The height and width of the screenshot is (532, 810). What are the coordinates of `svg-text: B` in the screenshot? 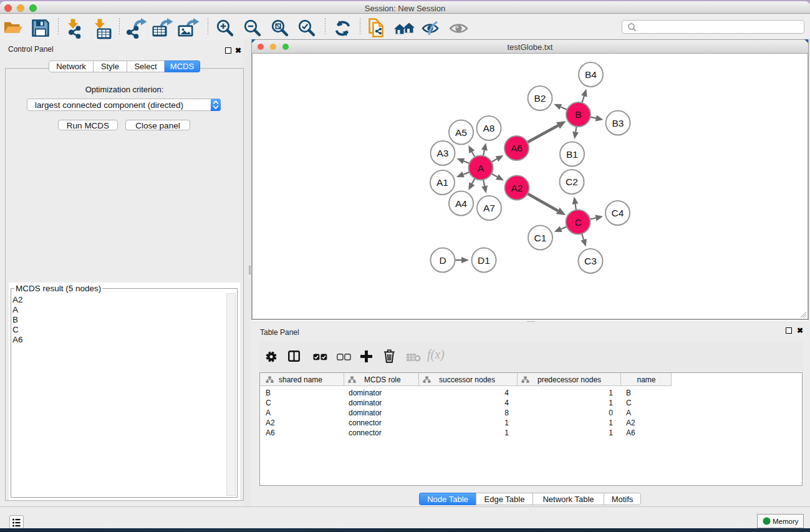 It's located at (578, 115).